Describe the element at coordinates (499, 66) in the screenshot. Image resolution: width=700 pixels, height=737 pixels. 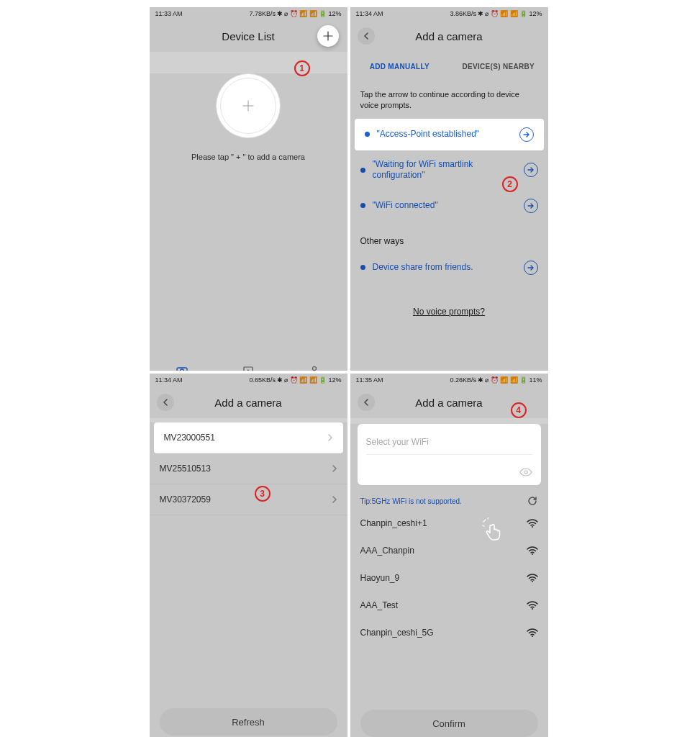
I see `tab-devices-nearby: DEVICE(S) NEARBY` at that location.